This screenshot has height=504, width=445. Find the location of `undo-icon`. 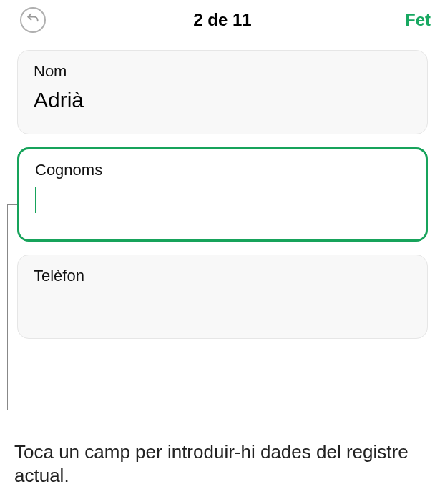

undo-icon is located at coordinates (33, 20).